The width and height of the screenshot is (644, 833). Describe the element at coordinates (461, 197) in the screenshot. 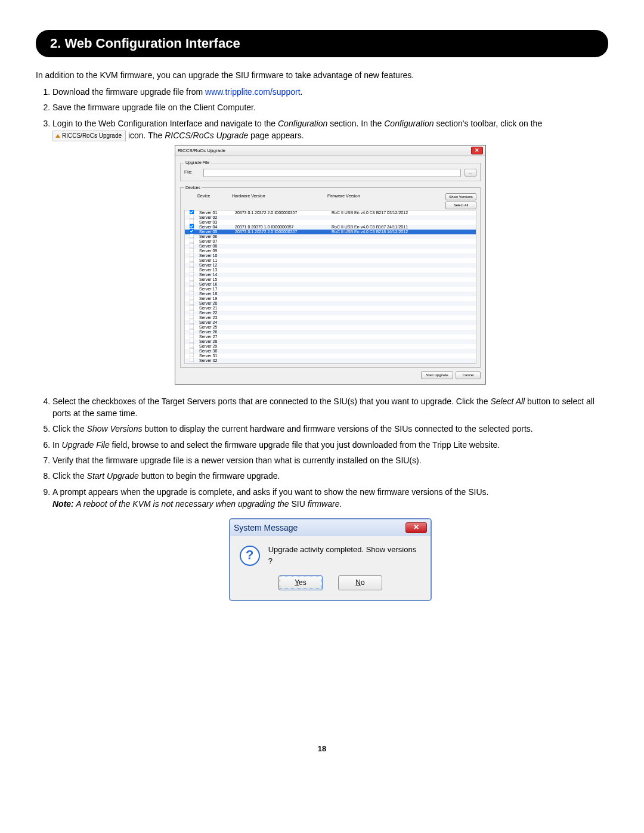

I see `show-versions-button: Show Versions` at that location.